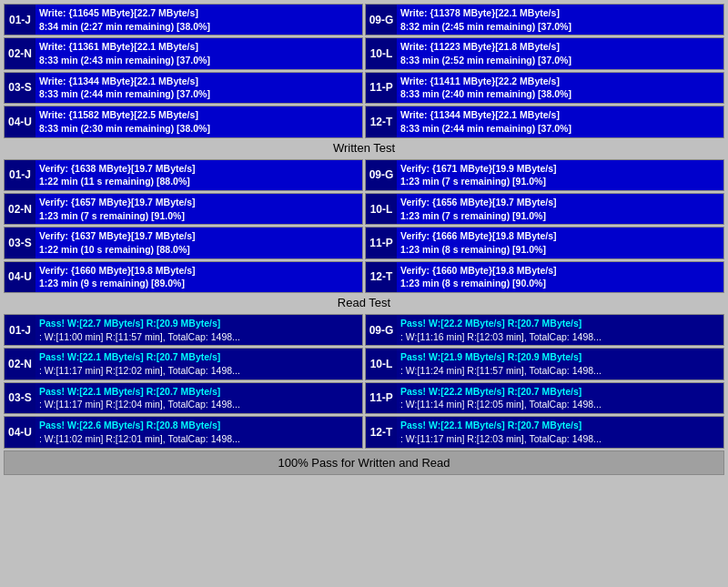 The image size is (728, 587). Describe the element at coordinates (198, 404) in the screenshot. I see `pass-line2: : W:[11:17 min] R:[12:04 min], TotalCap:…` at that location.